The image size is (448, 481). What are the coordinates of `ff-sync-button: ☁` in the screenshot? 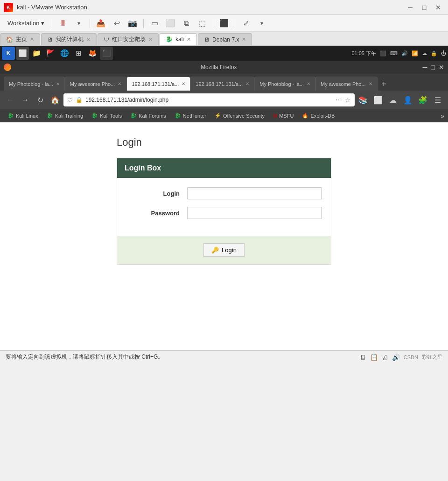 It's located at (393, 100).